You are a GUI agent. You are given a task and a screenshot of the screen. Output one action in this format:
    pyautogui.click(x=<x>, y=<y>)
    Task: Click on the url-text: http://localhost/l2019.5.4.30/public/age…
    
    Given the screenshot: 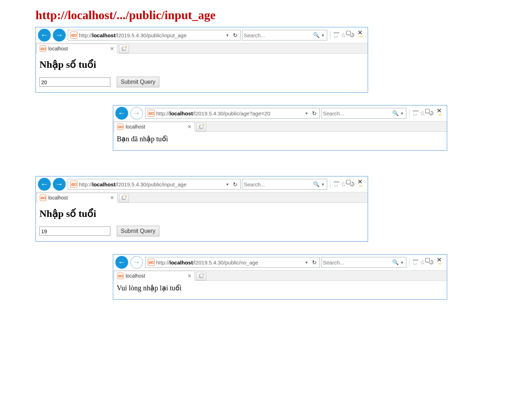 What is the action you would take?
    pyautogui.click(x=230, y=114)
    